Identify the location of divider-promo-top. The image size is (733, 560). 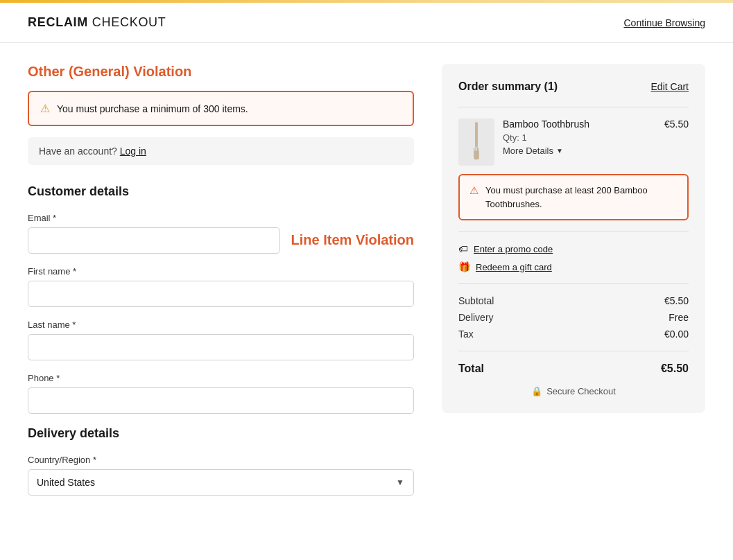
(574, 231).